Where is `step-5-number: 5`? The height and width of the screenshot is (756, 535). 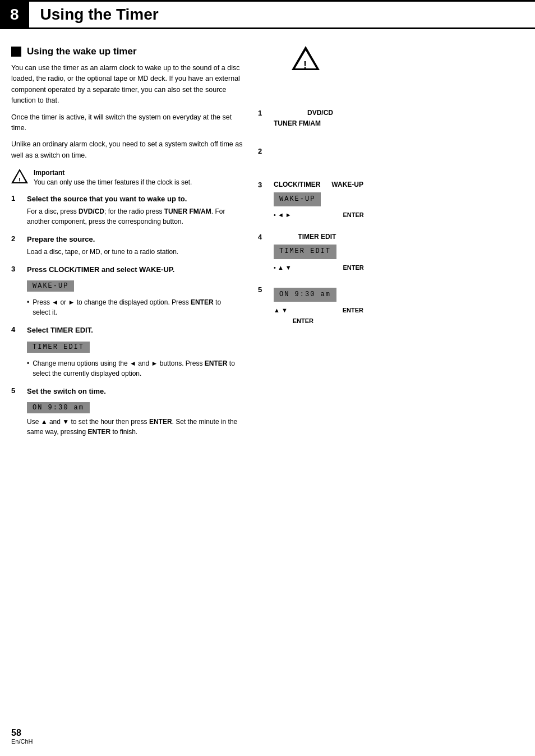
step-5-number: 5 is located at coordinates (16, 390).